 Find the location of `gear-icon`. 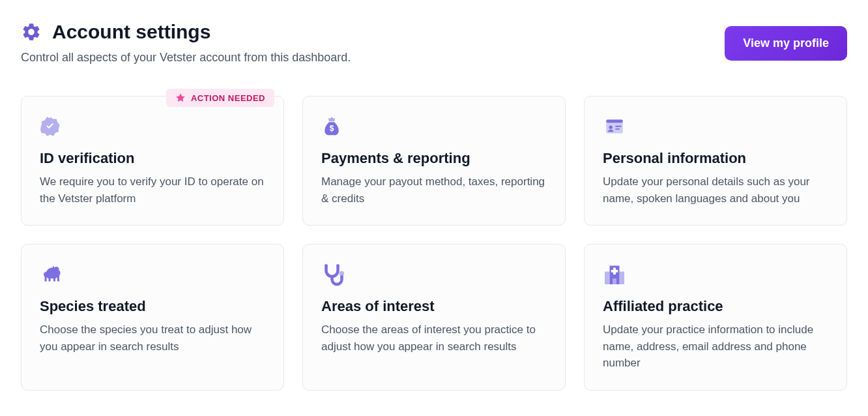

gear-icon is located at coordinates (31, 32).